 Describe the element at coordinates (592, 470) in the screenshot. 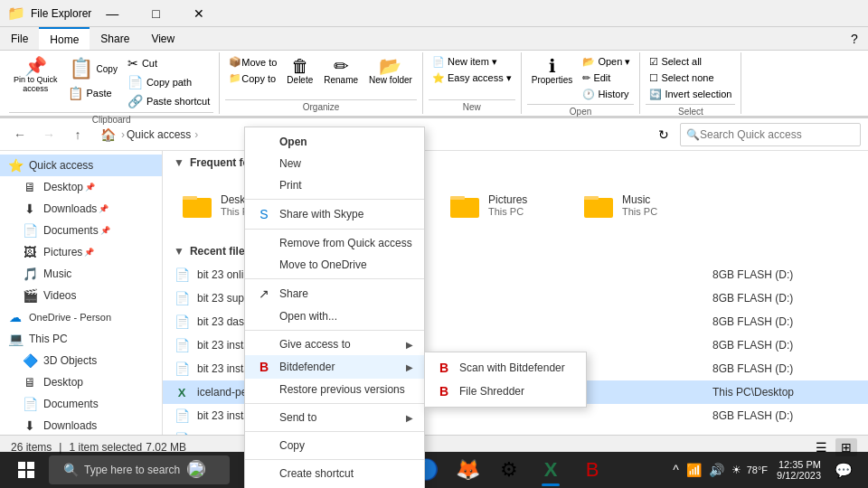

I see `taskbar-app-bitdefender: B` at that location.